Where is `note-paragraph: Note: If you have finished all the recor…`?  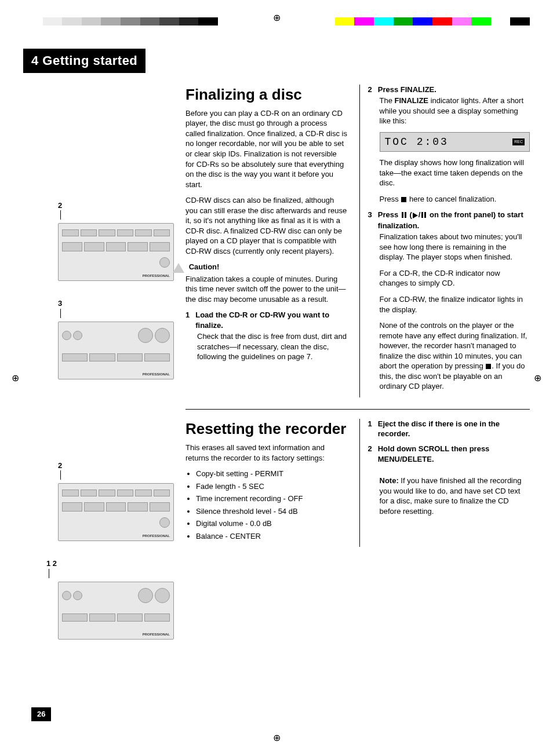 note-paragraph: Note: If you have finished all the recor… is located at coordinates (455, 496).